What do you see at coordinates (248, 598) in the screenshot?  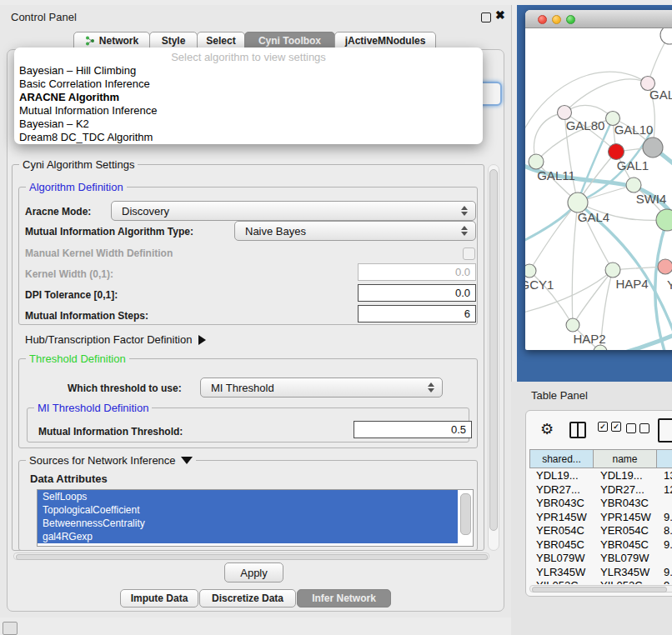 I see `tab-discretize-data: Discretize Data` at bounding box center [248, 598].